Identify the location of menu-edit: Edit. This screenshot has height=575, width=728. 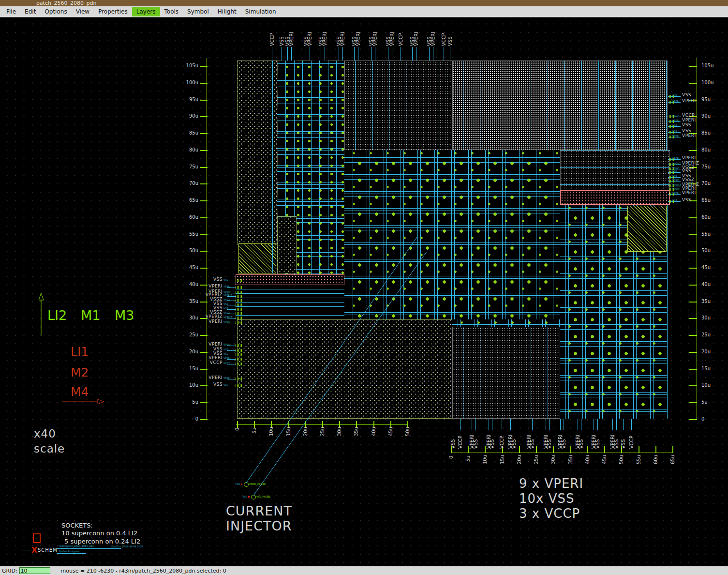
(30, 12).